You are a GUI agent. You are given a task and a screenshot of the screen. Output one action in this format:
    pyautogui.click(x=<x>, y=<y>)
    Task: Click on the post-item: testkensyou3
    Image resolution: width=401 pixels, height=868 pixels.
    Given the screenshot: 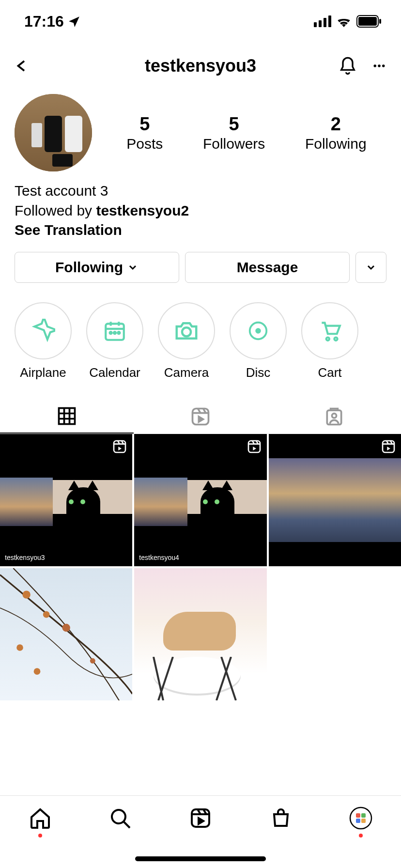 What is the action you would take?
    pyautogui.click(x=66, y=500)
    